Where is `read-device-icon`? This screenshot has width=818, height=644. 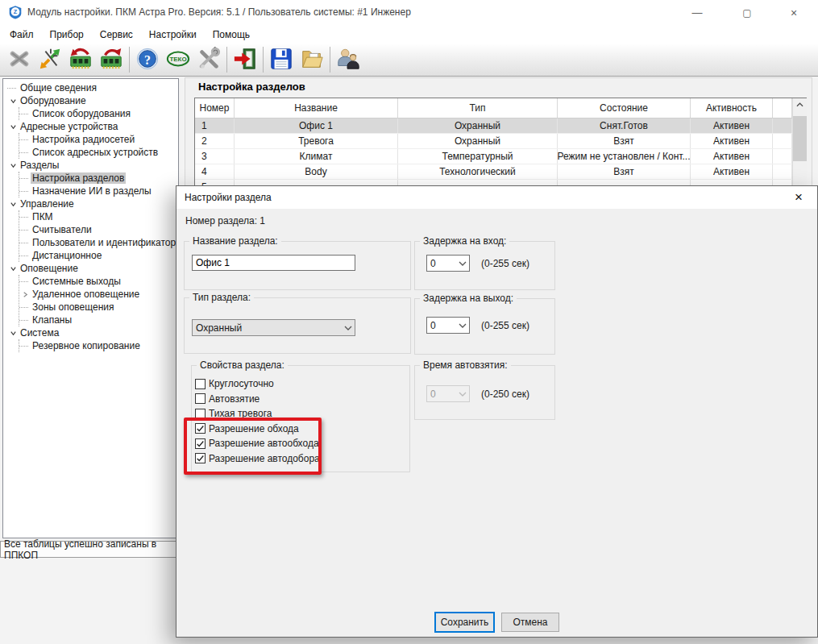 read-device-icon is located at coordinates (81, 60).